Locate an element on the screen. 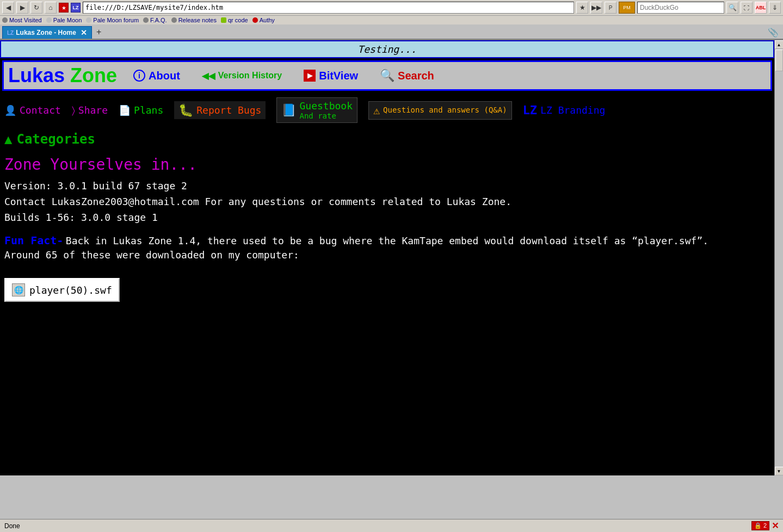  logo-lukas: Lukas is located at coordinates (36, 75).